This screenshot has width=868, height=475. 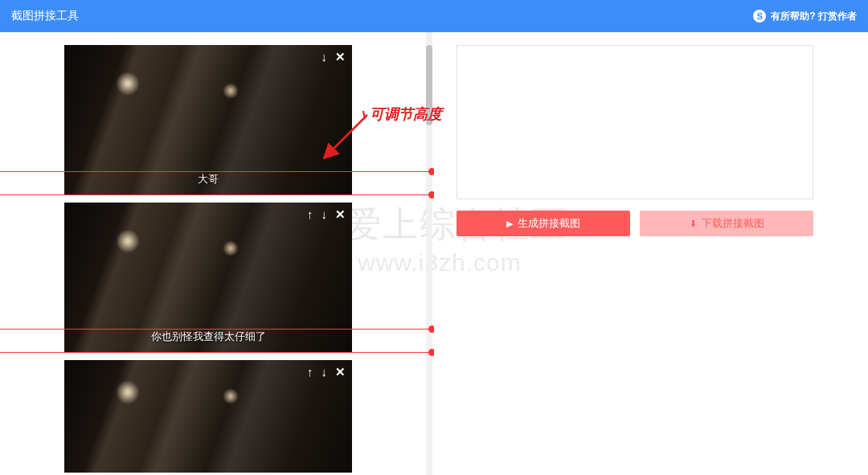 What do you see at coordinates (549, 223) in the screenshot?
I see `generate-label: 生成拼接截图` at bounding box center [549, 223].